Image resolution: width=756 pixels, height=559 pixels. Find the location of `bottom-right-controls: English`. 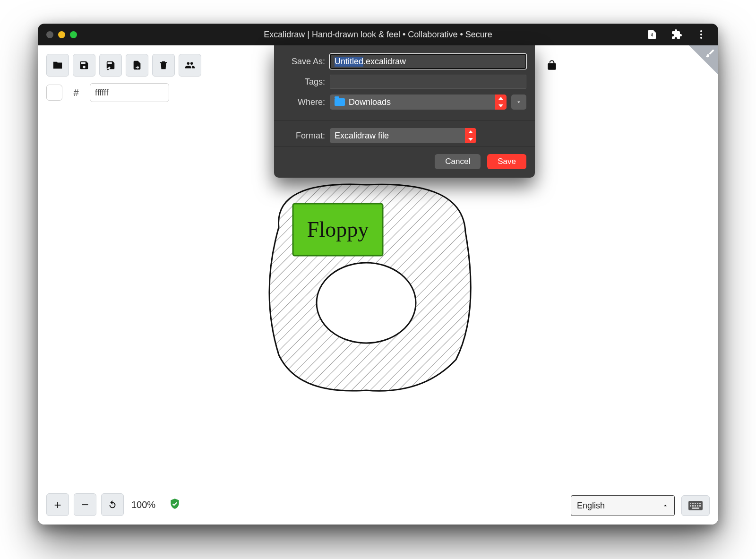

bottom-right-controls: English is located at coordinates (640, 506).